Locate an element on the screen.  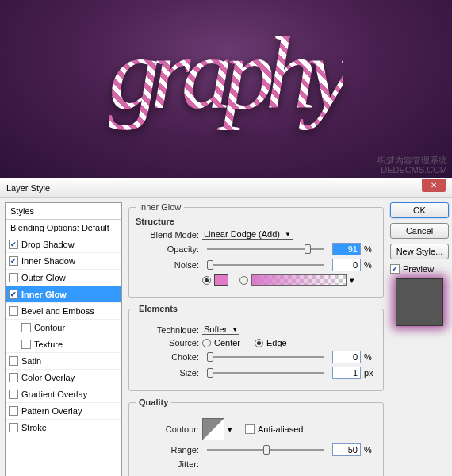
noise-input is located at coordinates (347, 265).